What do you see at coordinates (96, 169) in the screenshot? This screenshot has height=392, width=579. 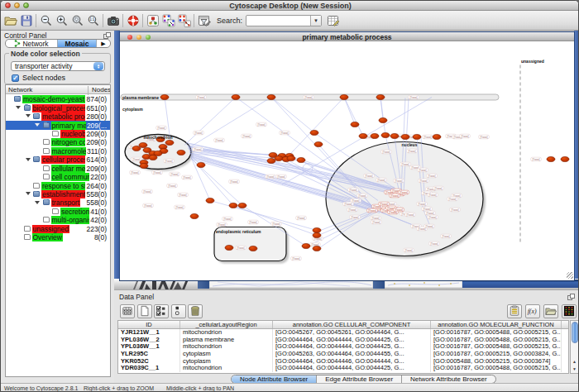 I see `tree-row-count: 209(0)` at bounding box center [96, 169].